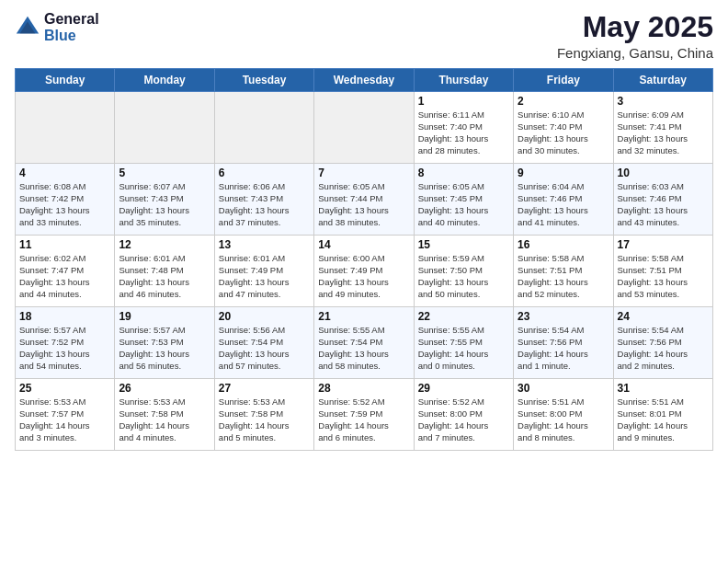 Image resolution: width=728 pixels, height=563 pixels. What do you see at coordinates (663, 271) in the screenshot?
I see `table-cell: 17Sunrise: 5:58 AM Sunset: 7:51 PM Dayli…` at bounding box center [663, 271].